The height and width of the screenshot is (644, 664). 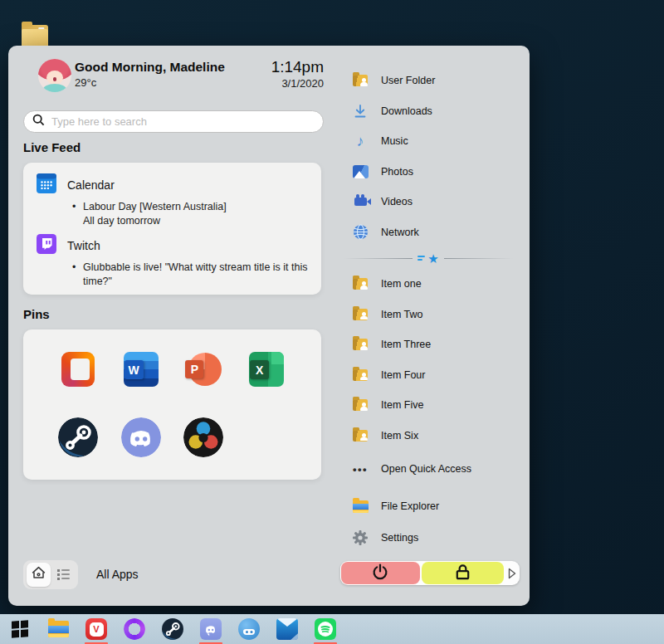 What do you see at coordinates (173, 629) in the screenshot?
I see `taskbar-steam` at bounding box center [173, 629].